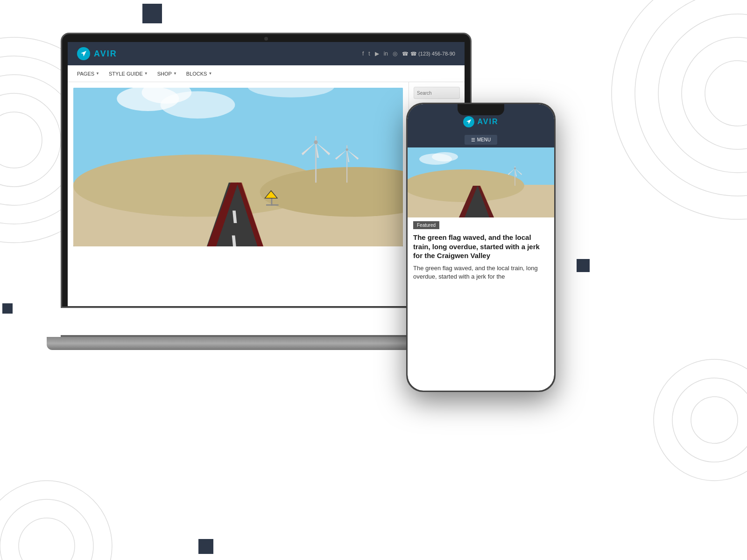  Describe the element at coordinates (481, 225) in the screenshot. I see `featured-badge: Featured` at that location.